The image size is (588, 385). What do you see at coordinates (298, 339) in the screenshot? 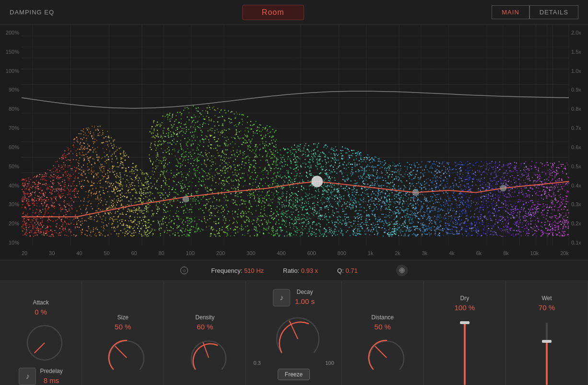
I see `decay-knob-arc` at bounding box center [298, 339].